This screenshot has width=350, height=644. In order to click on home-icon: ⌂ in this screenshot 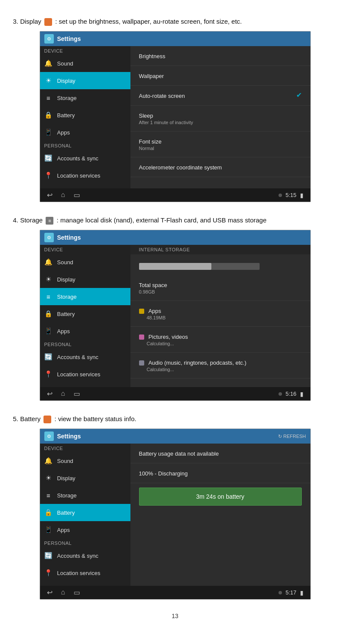, I will do `click(63, 195)`.